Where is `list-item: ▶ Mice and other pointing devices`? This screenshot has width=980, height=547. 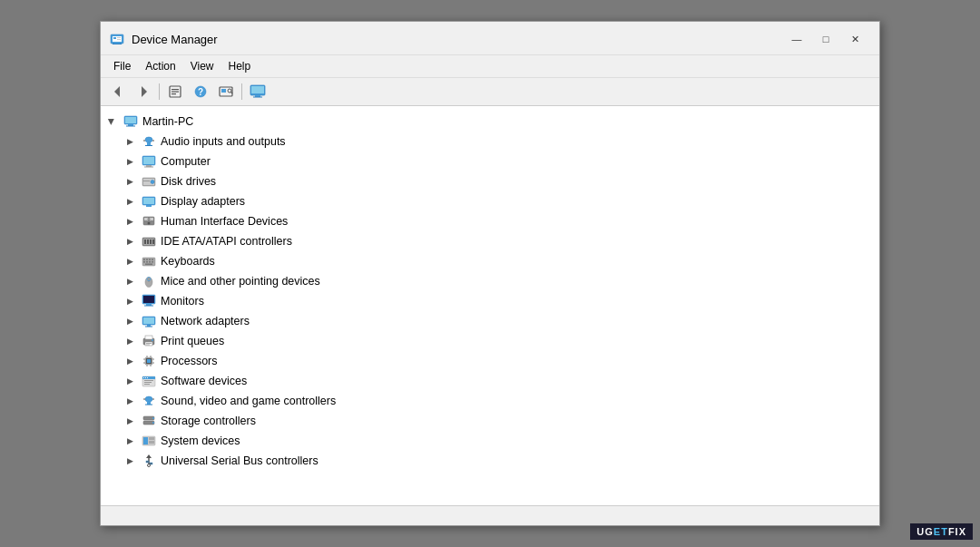 list-item: ▶ Mice and other pointing devices is located at coordinates (490, 281).